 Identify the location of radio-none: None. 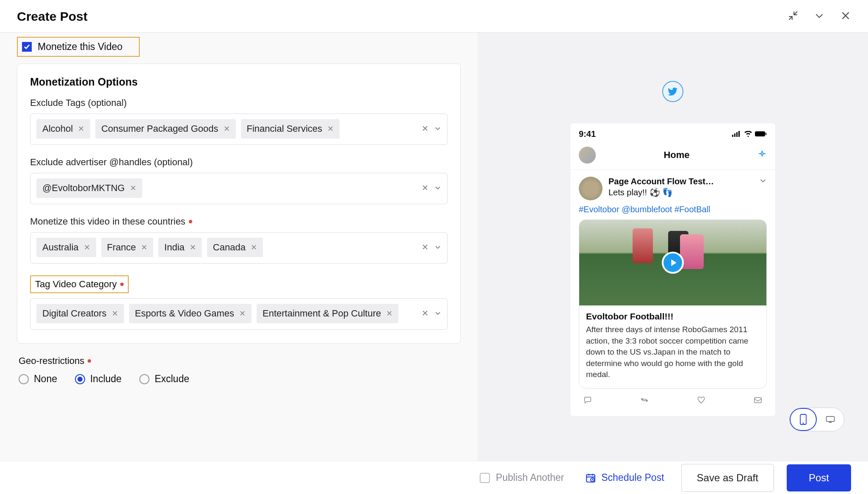
(38, 379).